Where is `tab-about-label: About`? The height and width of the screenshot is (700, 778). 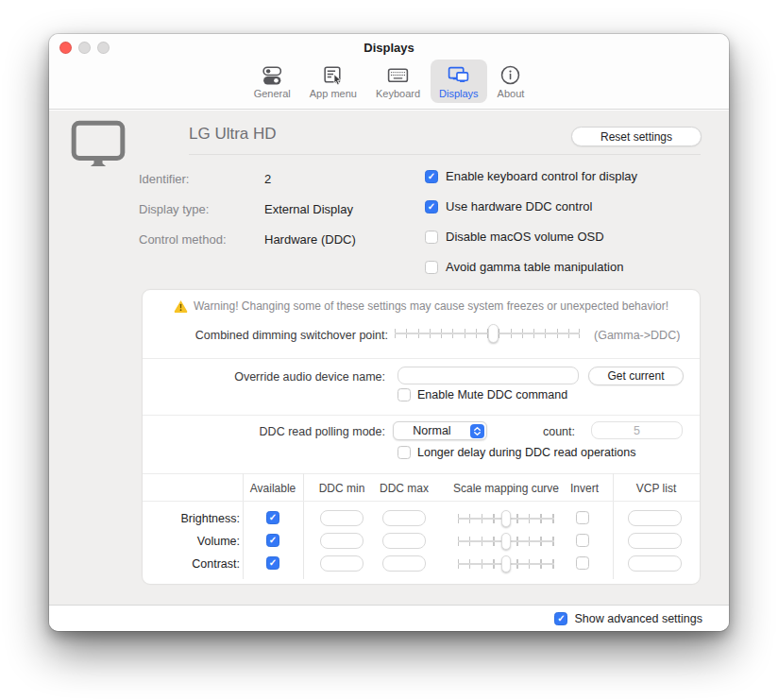 tab-about-label: About is located at coordinates (512, 94).